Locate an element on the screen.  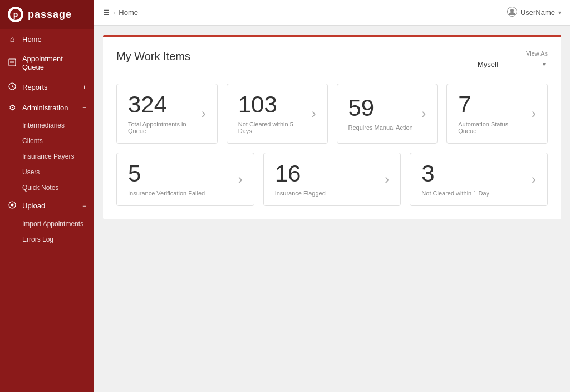
sidebar-item-upload-label: Upload is located at coordinates (33, 206).